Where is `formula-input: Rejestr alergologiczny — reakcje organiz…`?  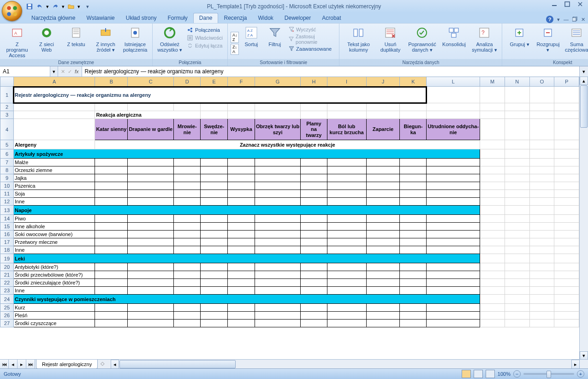
formula-input: Rejestr alergologiczny — reakcje organiz… is located at coordinates (331, 71).